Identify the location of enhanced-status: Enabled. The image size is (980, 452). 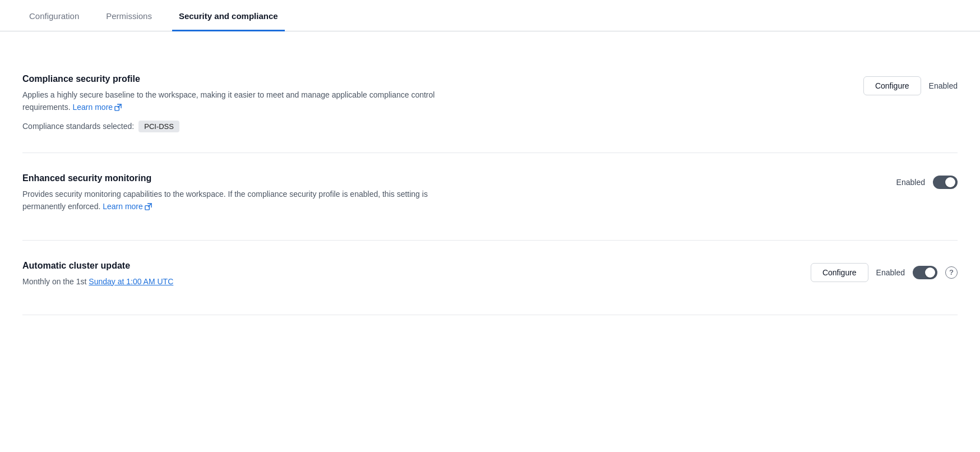
(910, 182).